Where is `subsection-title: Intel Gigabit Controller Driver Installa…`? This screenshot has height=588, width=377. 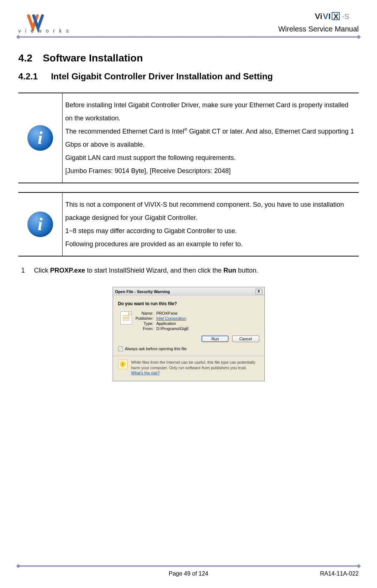 subsection-title: Intel Gigabit Controller Driver Installa… is located at coordinates (162, 76).